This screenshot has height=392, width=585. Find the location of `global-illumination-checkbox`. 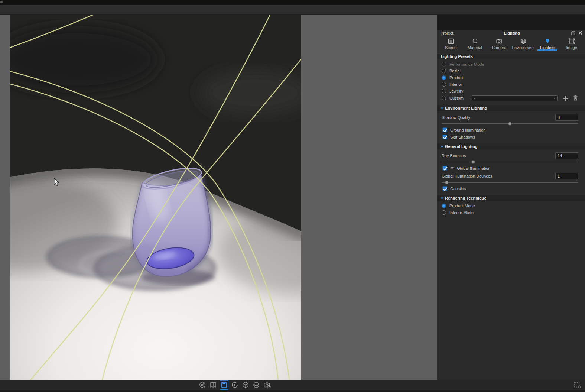

global-illumination-checkbox is located at coordinates (445, 168).